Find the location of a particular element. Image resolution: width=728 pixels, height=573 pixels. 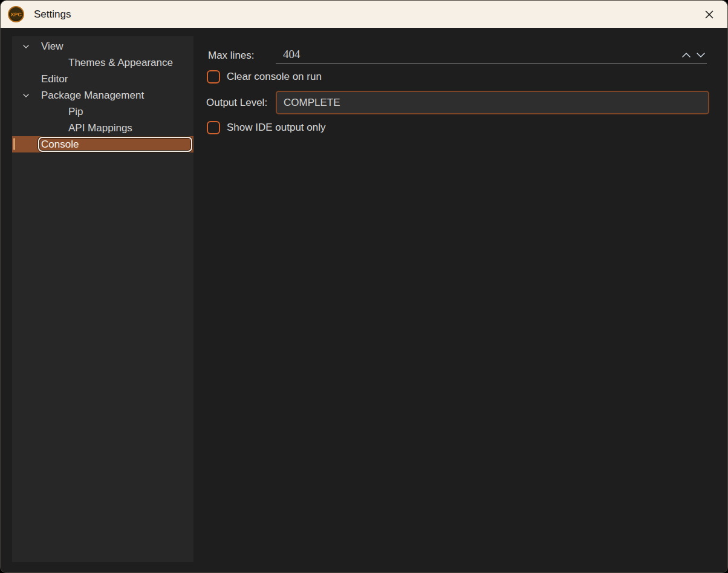

output-level-label: Output Level: is located at coordinates (237, 103).